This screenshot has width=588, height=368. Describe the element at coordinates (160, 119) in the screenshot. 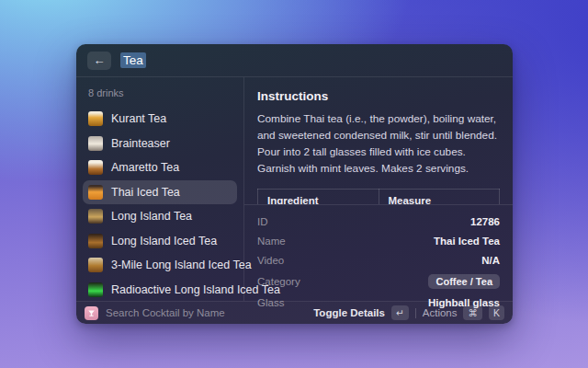

I see `list-item-kurant-tea: Kurant Tea` at that location.